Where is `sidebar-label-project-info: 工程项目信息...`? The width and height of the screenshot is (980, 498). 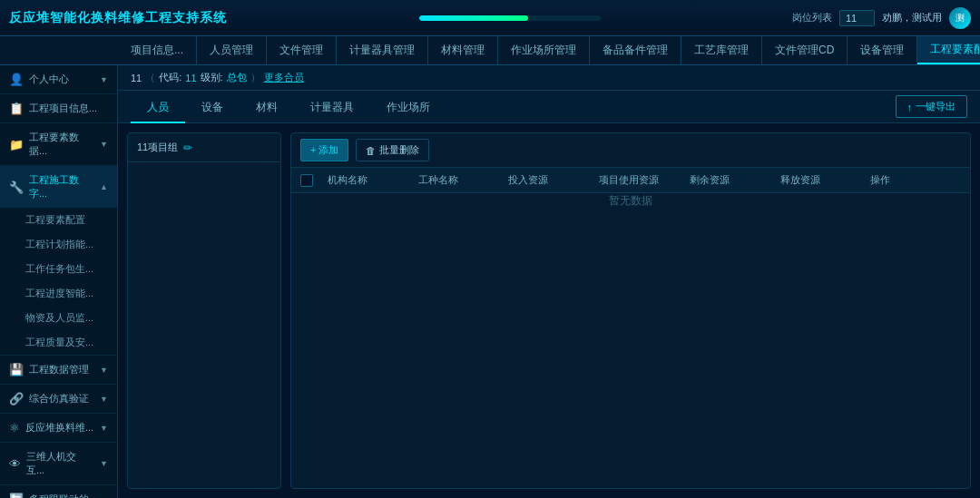
sidebar-label-project-info: 工程项目信息... is located at coordinates (64, 109).